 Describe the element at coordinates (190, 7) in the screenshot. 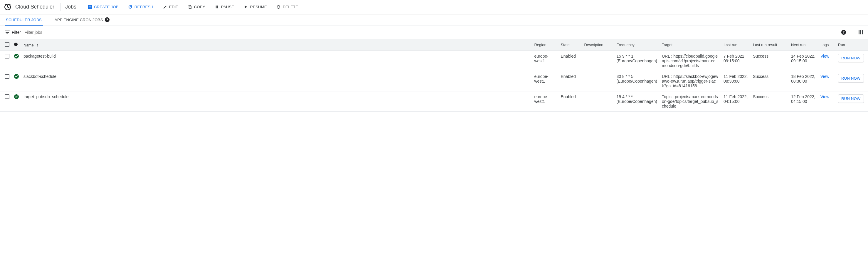

I see `copy-icon` at that location.